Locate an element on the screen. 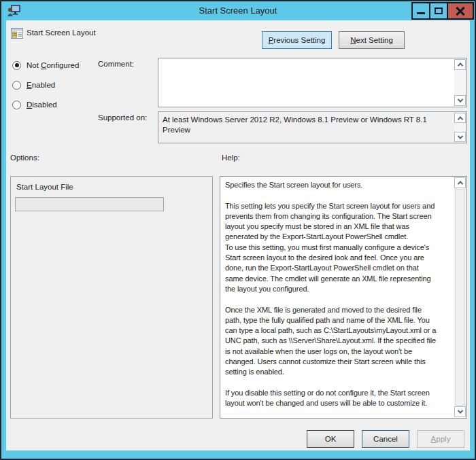 This screenshot has height=460, width=476. comment-scrollbar is located at coordinates (460, 83).